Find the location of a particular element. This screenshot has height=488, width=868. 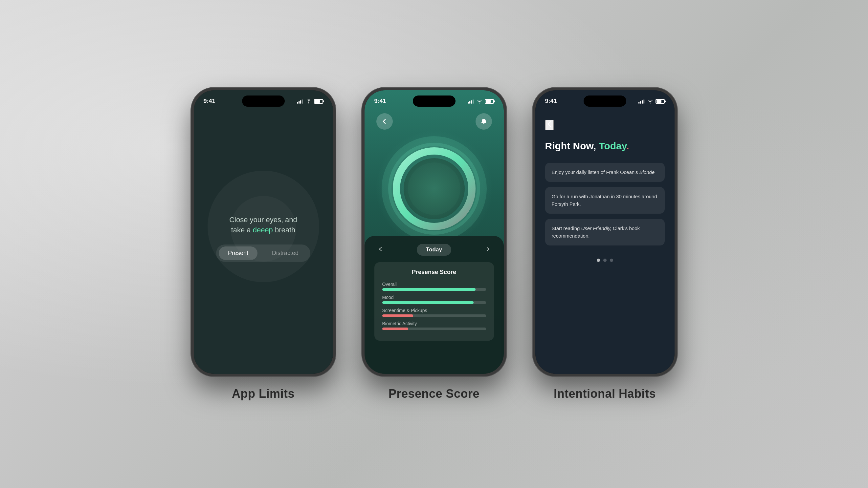

current-date-label: Today is located at coordinates (434, 250).